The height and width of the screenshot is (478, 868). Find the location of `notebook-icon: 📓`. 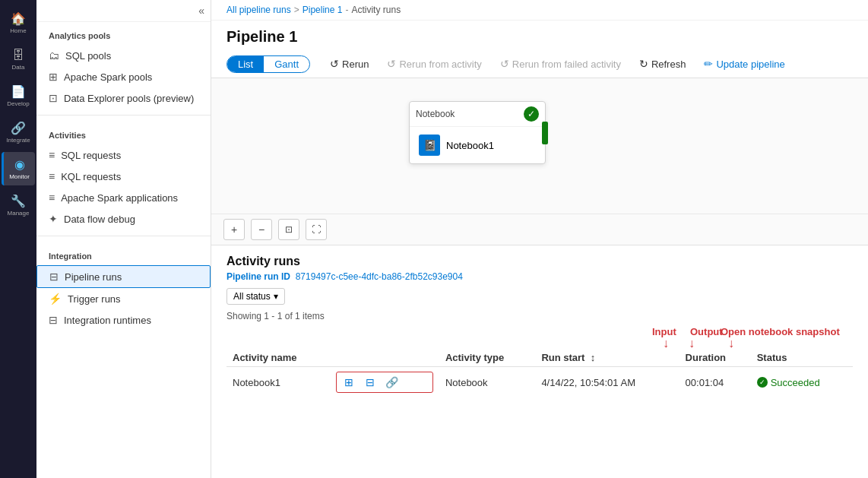

notebook-icon: 📓 is located at coordinates (429, 145).